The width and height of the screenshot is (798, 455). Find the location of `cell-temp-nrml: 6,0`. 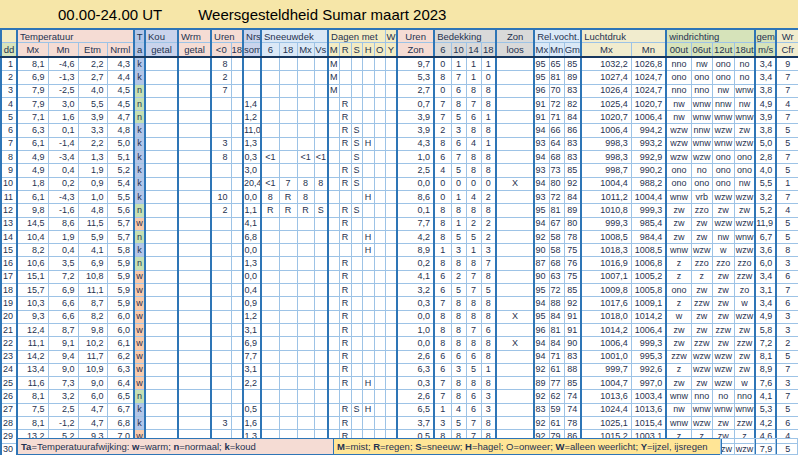

cell-temp-nrml: 6,0 is located at coordinates (120, 330).